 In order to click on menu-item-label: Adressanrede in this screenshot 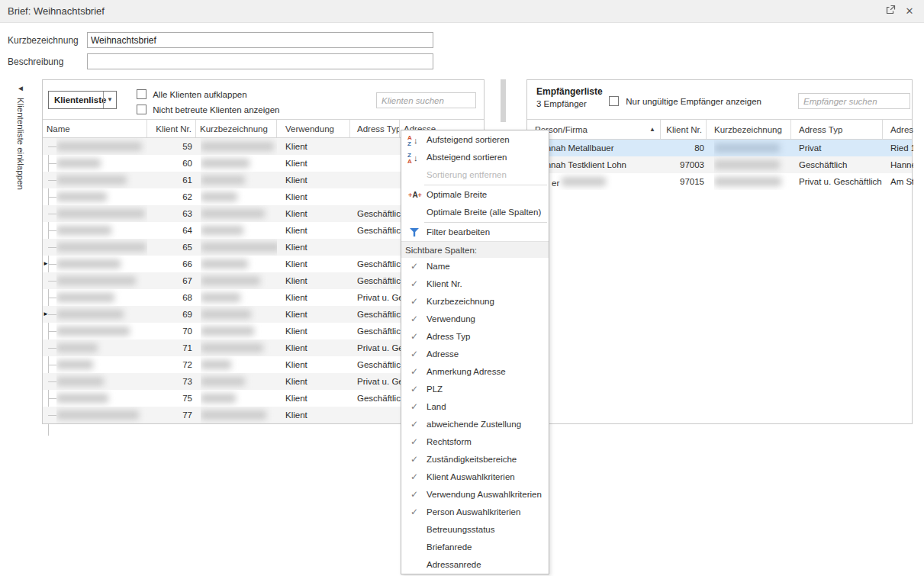, I will do `click(454, 565)`.